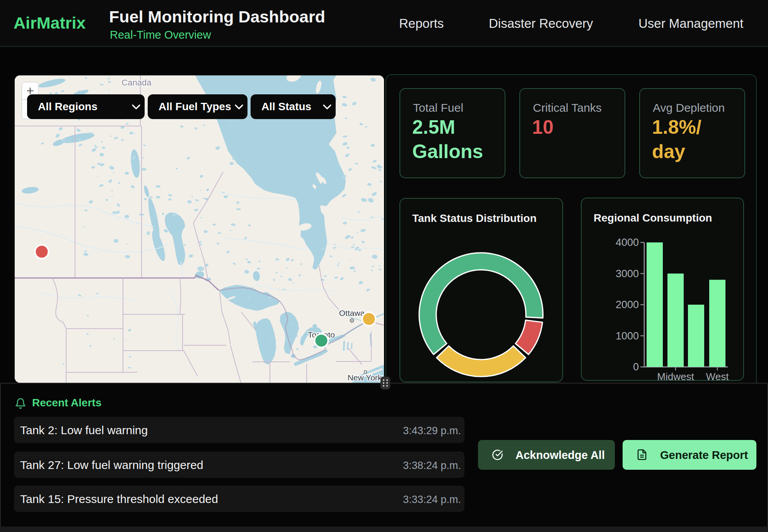  What do you see at coordinates (352, 313) in the screenshot?
I see `svg-text: Ottawa` at bounding box center [352, 313].